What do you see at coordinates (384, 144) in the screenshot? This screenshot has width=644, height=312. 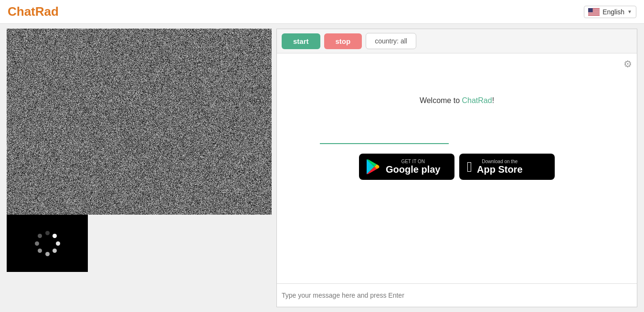 I see `divider` at bounding box center [384, 144].